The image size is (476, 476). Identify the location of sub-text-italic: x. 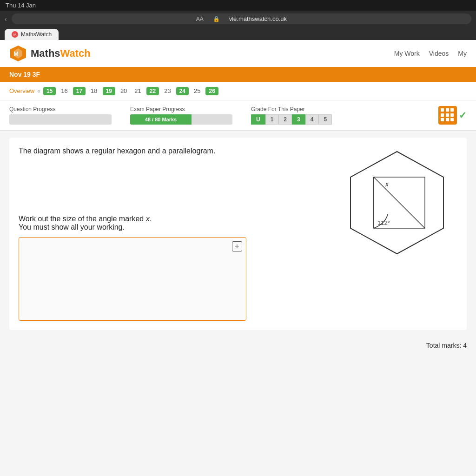
(148, 218).